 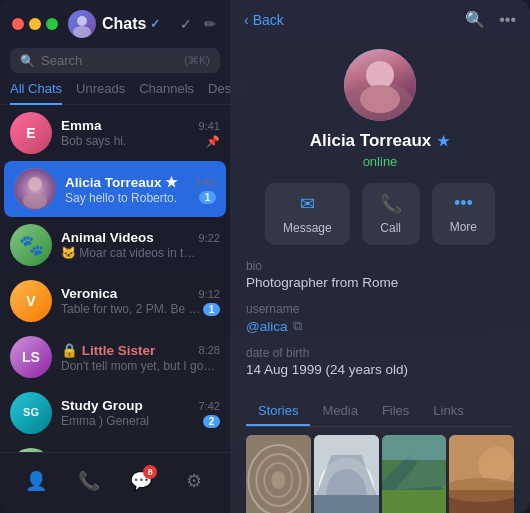 What do you see at coordinates (266, 326) in the screenshot?
I see `username-text: @alica` at bounding box center [266, 326].